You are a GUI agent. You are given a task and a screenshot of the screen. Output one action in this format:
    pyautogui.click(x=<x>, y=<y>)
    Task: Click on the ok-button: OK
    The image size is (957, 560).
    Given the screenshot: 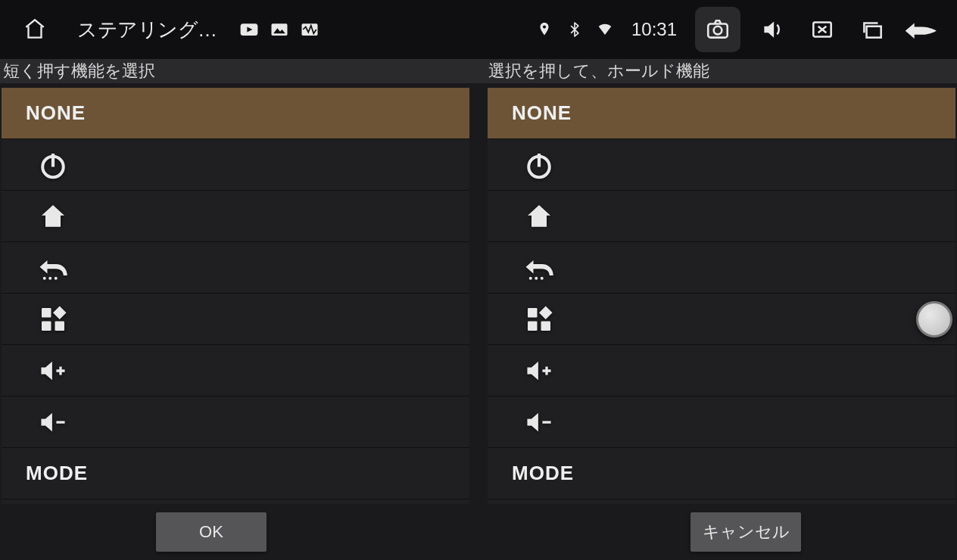 What is the action you would take?
    pyautogui.click(x=211, y=532)
    